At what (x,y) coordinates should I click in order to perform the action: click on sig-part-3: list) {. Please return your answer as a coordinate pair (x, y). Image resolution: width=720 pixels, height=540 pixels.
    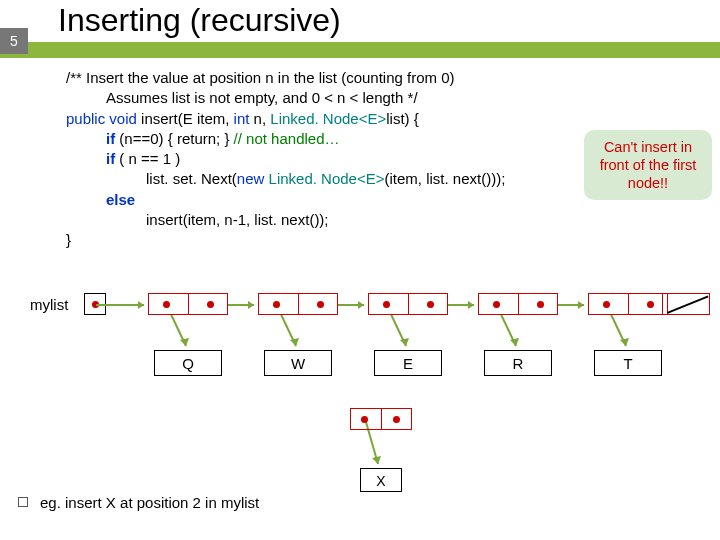
    Looking at the image, I should click on (402, 118).